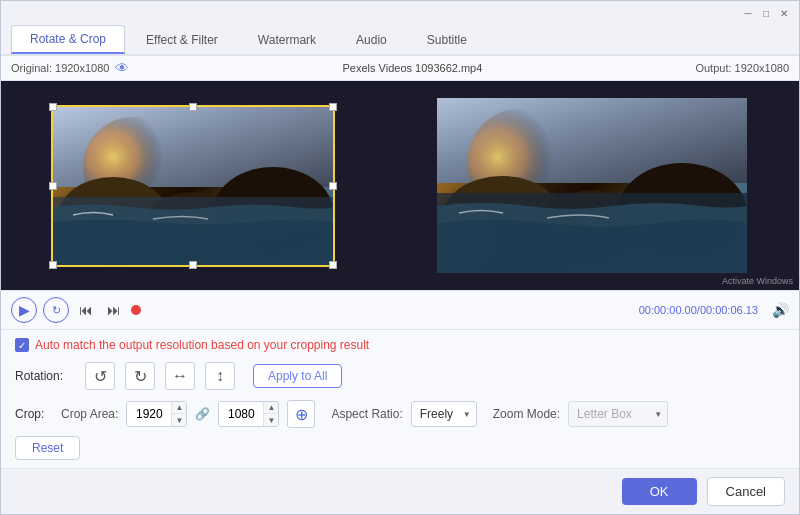 This screenshot has height=515, width=800. What do you see at coordinates (45, 376) in the screenshot?
I see `rotation-label: Rotation:` at bounding box center [45, 376].